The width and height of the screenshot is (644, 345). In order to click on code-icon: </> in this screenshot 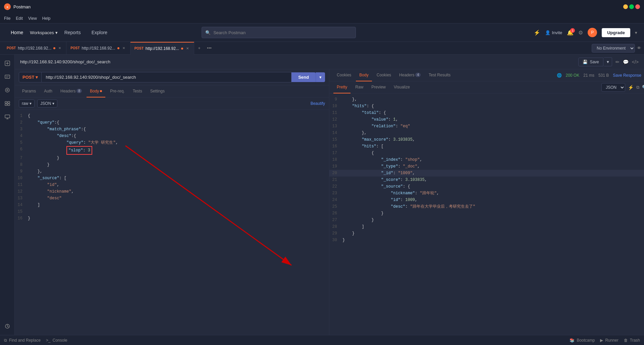, I will do `click(635, 62)`.